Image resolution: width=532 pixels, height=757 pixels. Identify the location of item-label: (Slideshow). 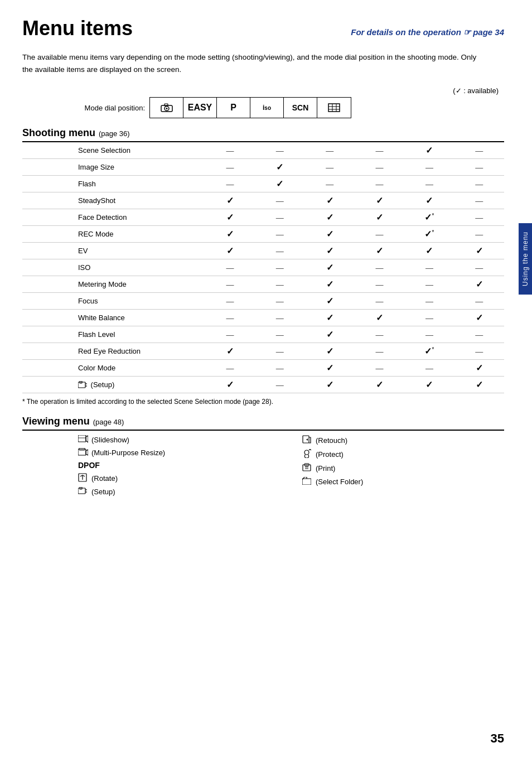
(110, 440).